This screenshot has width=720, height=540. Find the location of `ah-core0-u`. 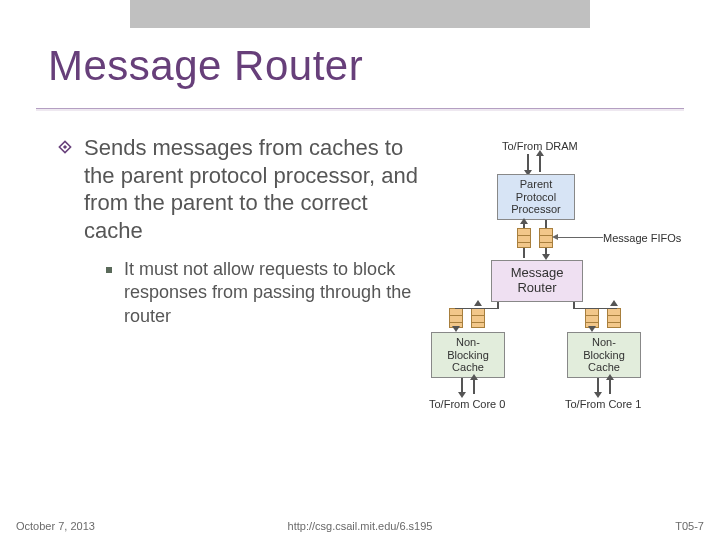

ah-core0-u is located at coordinates (474, 377).